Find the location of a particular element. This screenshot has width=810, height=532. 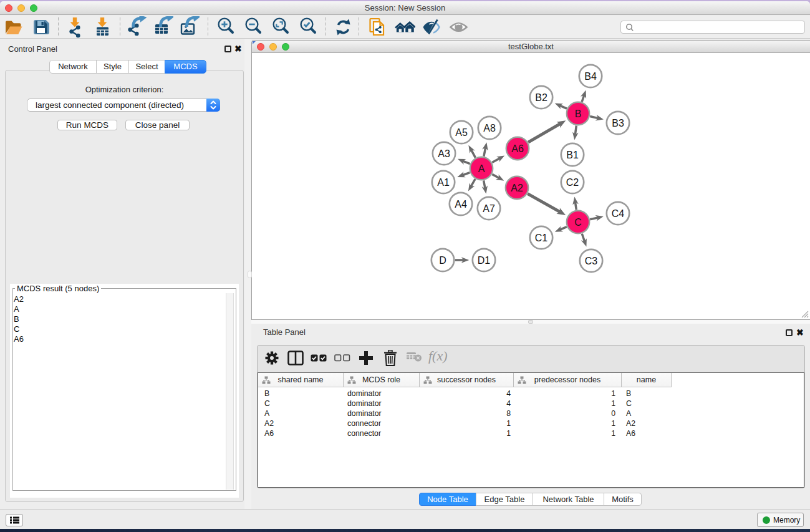

svg-text: C3 is located at coordinates (591, 261).